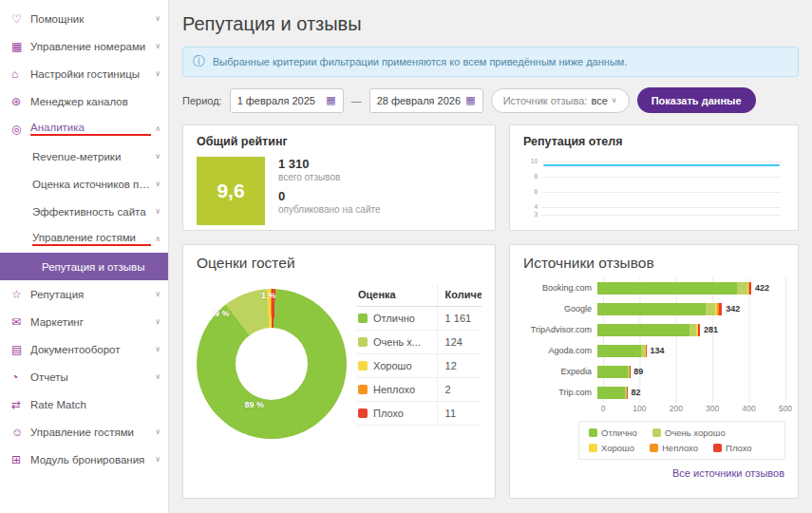 This screenshot has height=513, width=812. I want to click on sidebar-item: Revenue-метрики∨, so click(84, 156).